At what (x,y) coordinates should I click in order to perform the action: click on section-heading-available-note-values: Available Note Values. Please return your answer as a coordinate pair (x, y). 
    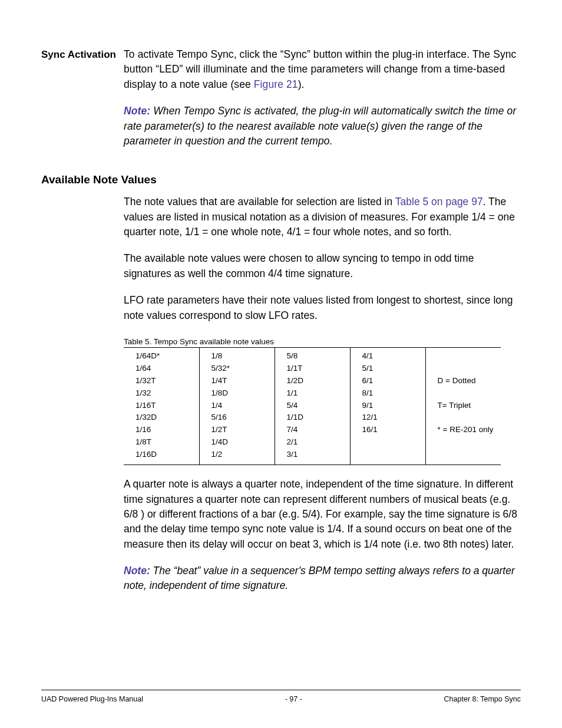
    Looking at the image, I should click on (281, 180).